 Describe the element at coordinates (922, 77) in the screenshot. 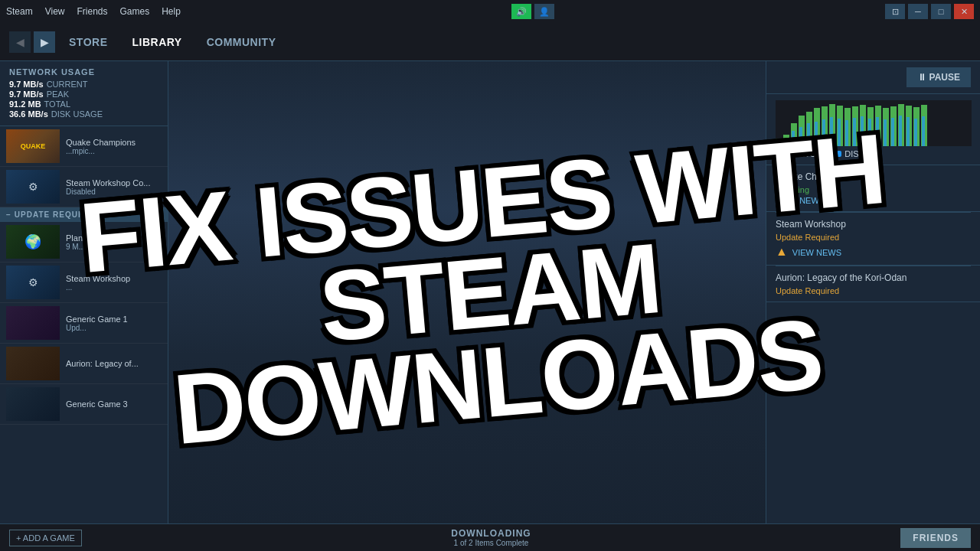

I see `pause-icon: ⏸` at that location.